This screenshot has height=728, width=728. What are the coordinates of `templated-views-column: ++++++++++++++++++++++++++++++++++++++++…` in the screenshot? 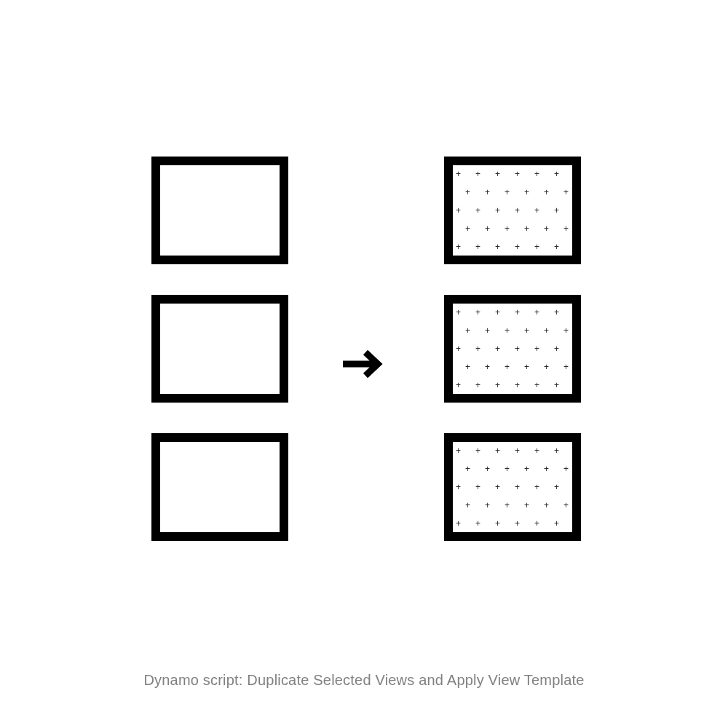 It's located at (513, 349).